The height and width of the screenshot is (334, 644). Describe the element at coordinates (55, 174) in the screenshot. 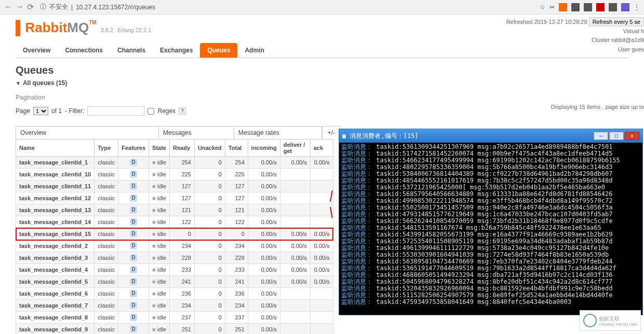

I see `queue-name: task_message_clientid_10` at that location.